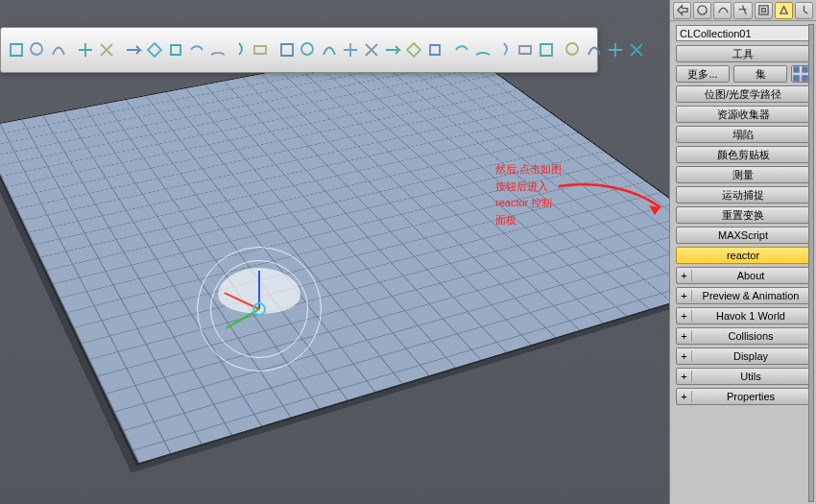 This screenshot has width=816, height=504. What do you see at coordinates (722, 11) in the screenshot?
I see `panel-tab-arc-icon` at bounding box center [722, 11].